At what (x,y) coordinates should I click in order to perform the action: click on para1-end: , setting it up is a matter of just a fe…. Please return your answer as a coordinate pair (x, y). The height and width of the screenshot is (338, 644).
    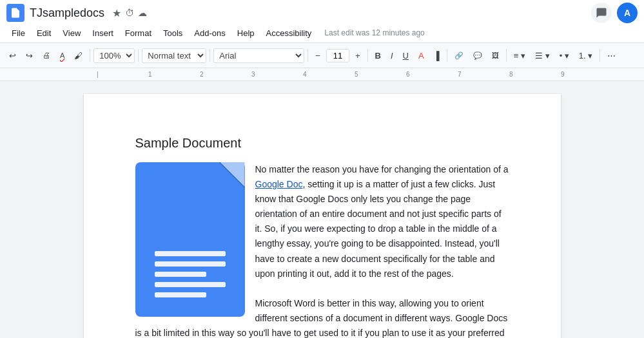
    Looking at the image, I should click on (378, 229).